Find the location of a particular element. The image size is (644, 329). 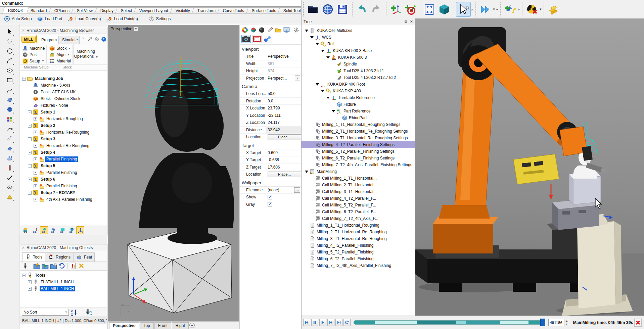

pen-red-icon is located at coordinates (270, 30).